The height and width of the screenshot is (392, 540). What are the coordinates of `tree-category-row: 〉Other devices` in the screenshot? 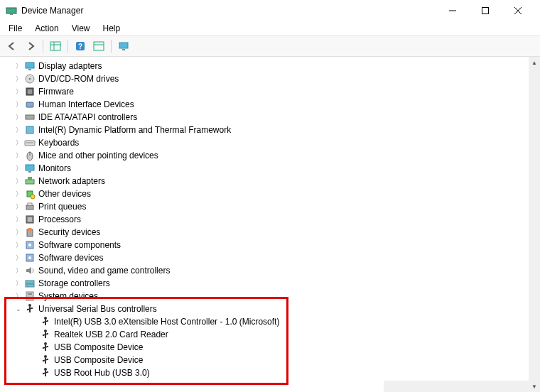 It's located at (264, 194).